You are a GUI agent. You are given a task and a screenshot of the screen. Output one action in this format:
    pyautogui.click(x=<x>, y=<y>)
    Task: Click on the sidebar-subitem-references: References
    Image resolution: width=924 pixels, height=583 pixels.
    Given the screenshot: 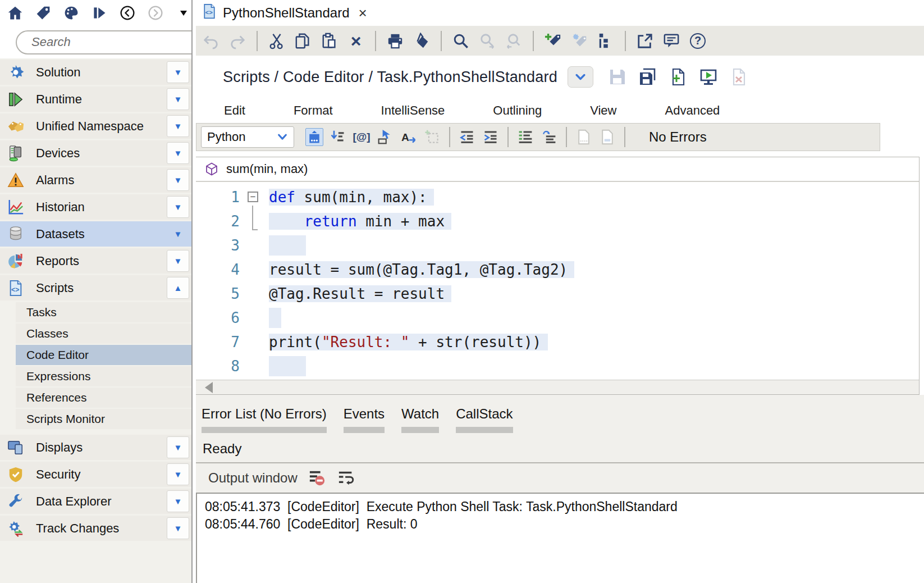 What is the action you would take?
    pyautogui.click(x=103, y=398)
    